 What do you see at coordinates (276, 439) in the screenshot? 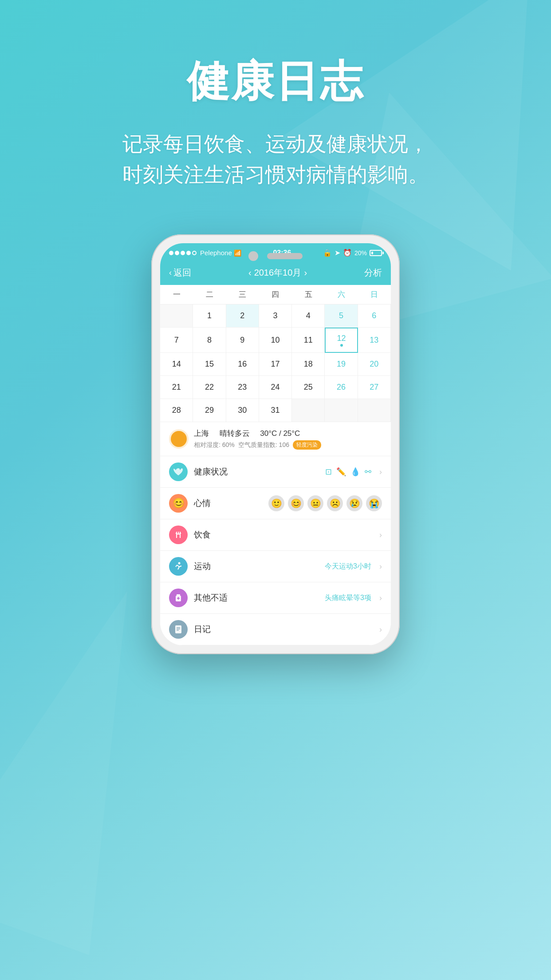
I see `weather-section: 上海 晴转多云 30°C / 25°C 相对湿度: 60% 空气质量指数: 10…` at bounding box center [276, 439].